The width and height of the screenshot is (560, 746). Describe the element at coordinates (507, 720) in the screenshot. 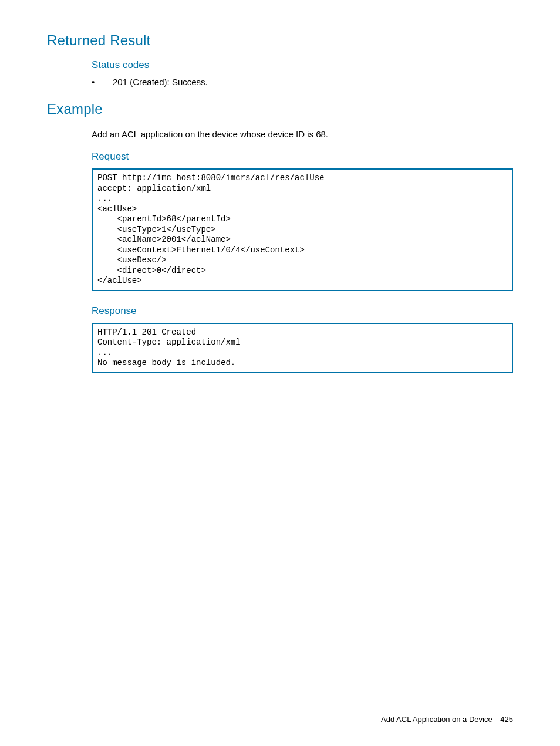

I see `footer-page-number: 425` at that location.